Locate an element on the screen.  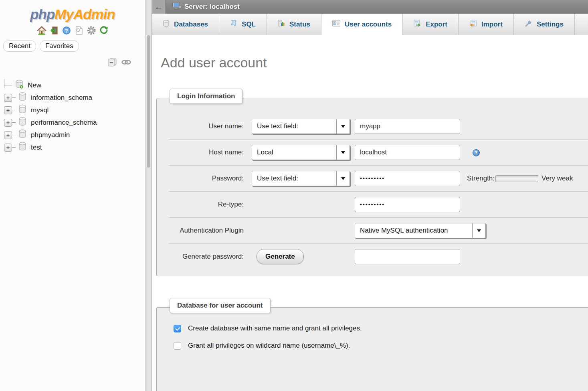
server-tabs: Databases SQL Status User accounts Expor… is located at coordinates (370, 24).